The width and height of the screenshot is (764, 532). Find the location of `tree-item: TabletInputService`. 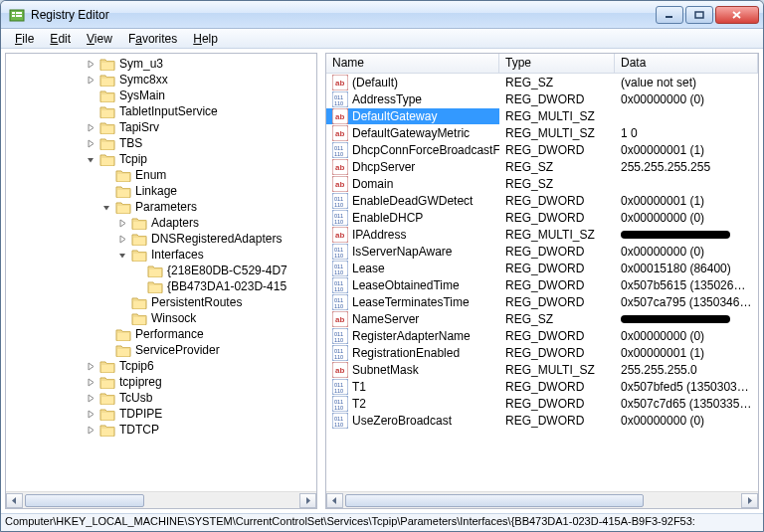

tree-item: TabletInputService is located at coordinates (161, 111).